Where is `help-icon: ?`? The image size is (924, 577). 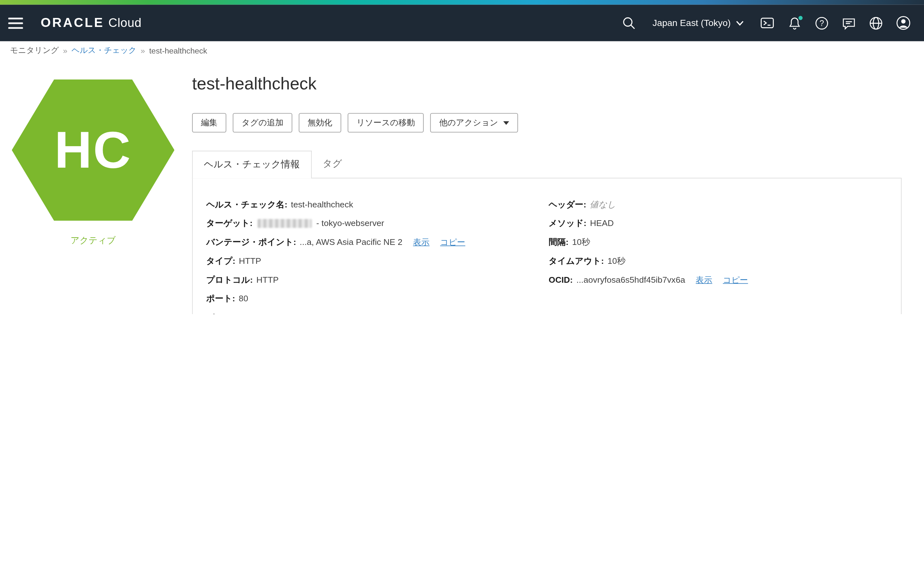 help-icon: ? is located at coordinates (822, 23).